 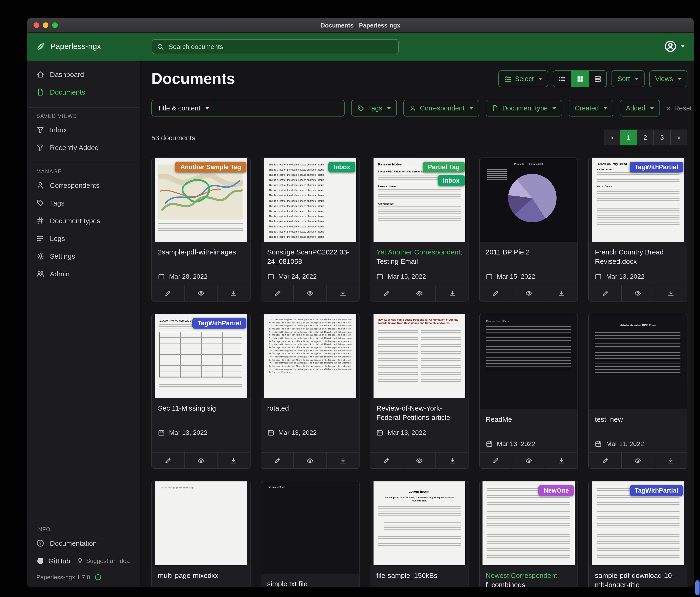 What do you see at coordinates (562, 79) in the screenshot?
I see `list-view-button` at bounding box center [562, 79].